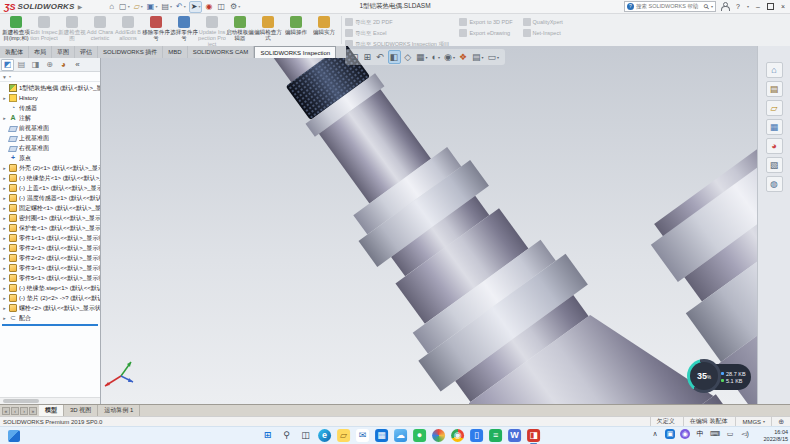 The image size is (790, 444). I want to click on status-segment: MMGS ▾, so click(753, 422).